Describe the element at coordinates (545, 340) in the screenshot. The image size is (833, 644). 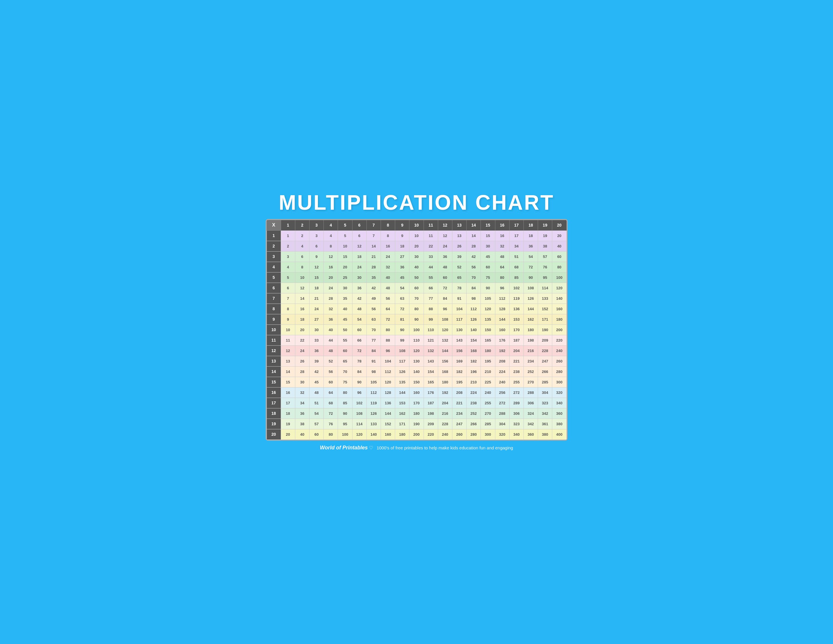
I see `cell-11-19: 209` at that location.